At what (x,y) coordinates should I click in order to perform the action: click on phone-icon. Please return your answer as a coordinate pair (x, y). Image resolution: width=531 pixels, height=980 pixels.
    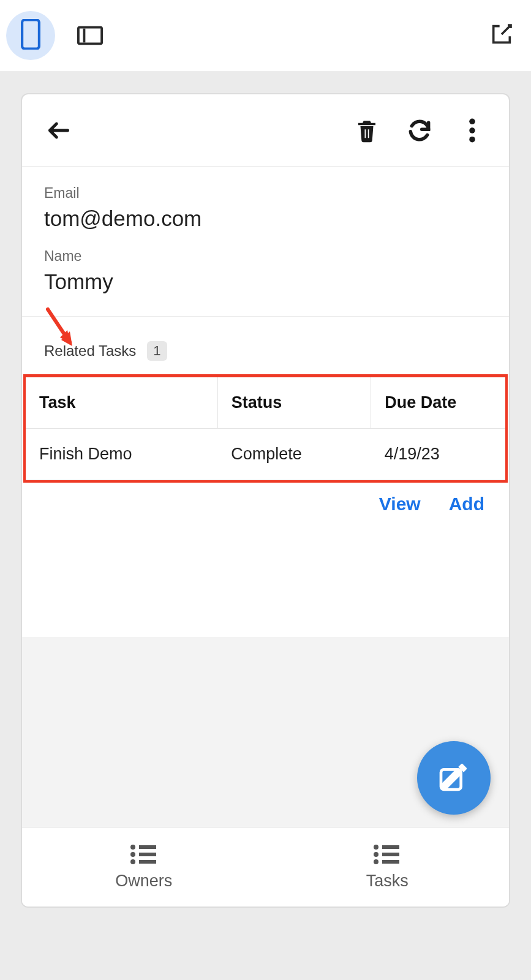
    Looking at the image, I should click on (31, 36).